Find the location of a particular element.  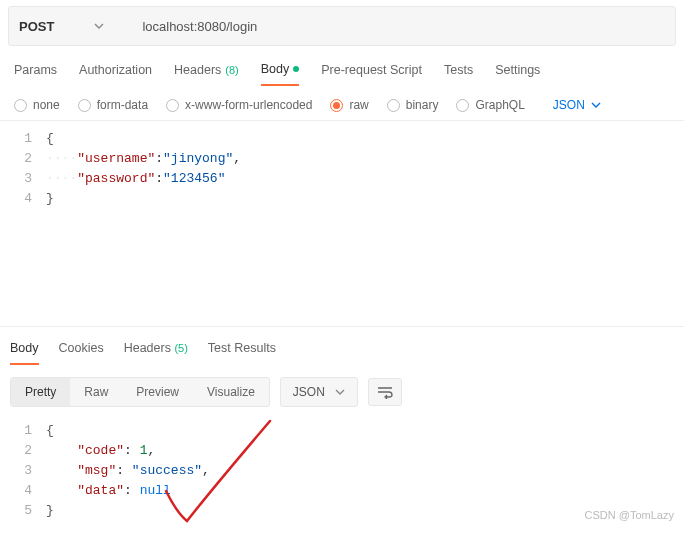

tab-body: Body is located at coordinates (280, 74).